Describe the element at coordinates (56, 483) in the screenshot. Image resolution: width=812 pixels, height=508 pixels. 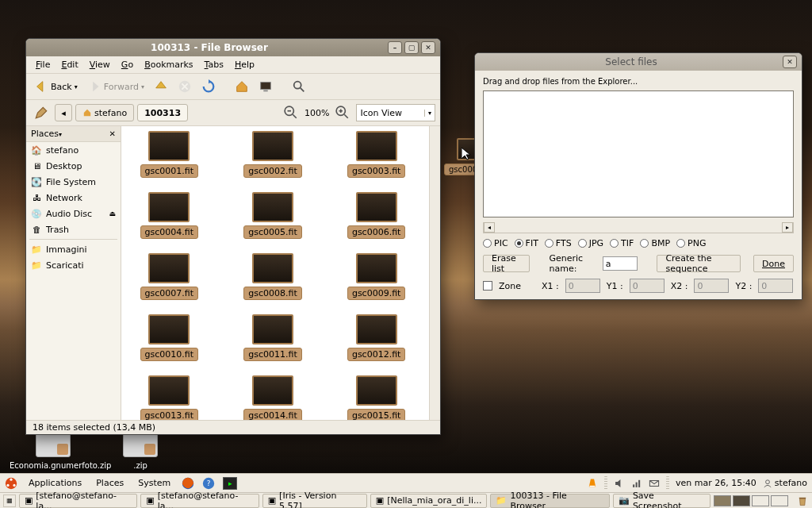
I see `applications-menu: Applications` at that location.